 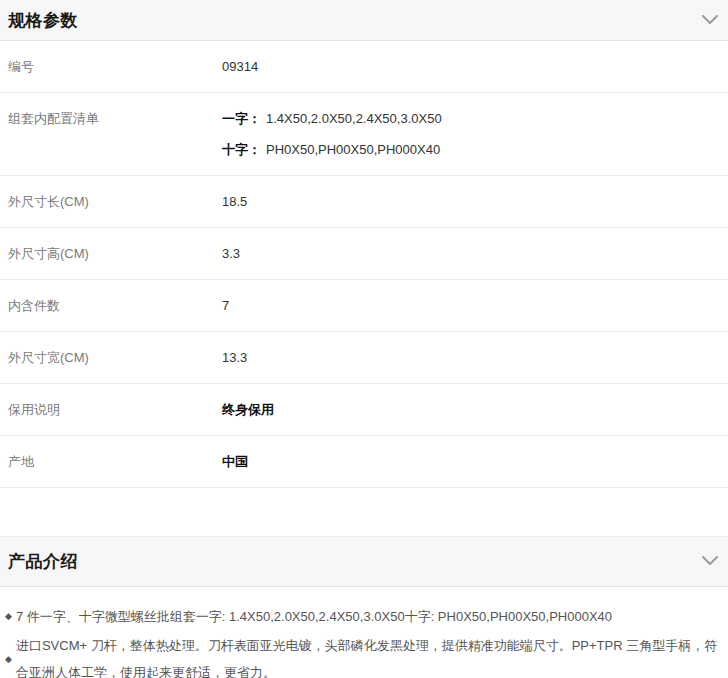 I want to click on intro-section-title: 产品介绍, so click(x=43, y=562).